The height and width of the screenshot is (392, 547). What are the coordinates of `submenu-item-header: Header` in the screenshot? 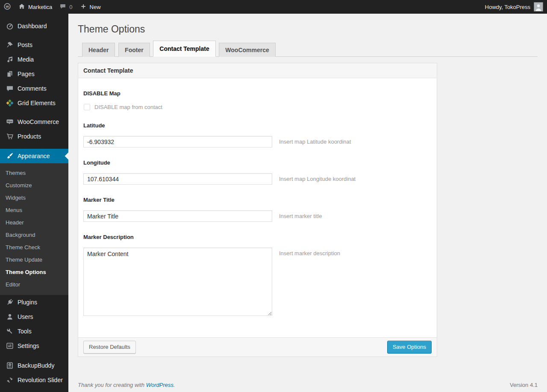 It's located at (34, 222).